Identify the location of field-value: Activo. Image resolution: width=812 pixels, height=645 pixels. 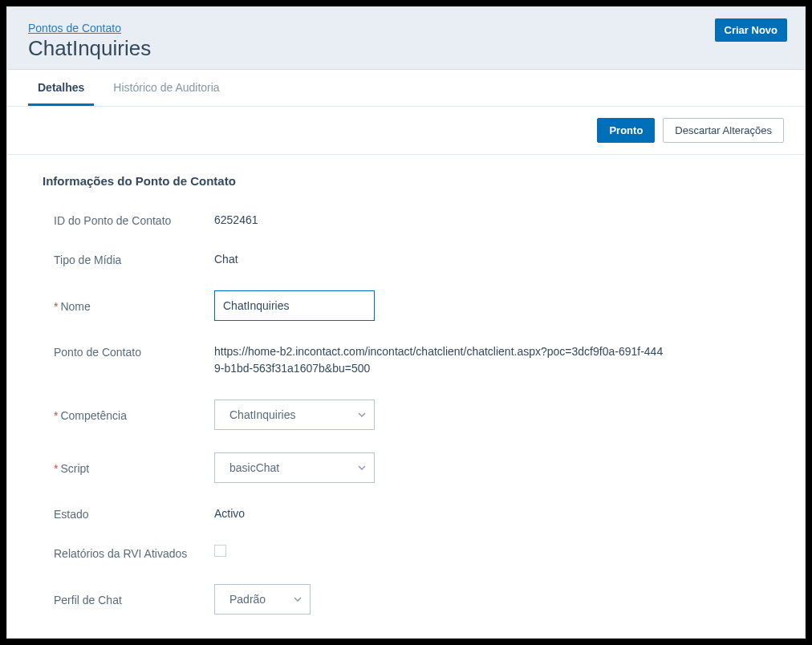
(492, 513).